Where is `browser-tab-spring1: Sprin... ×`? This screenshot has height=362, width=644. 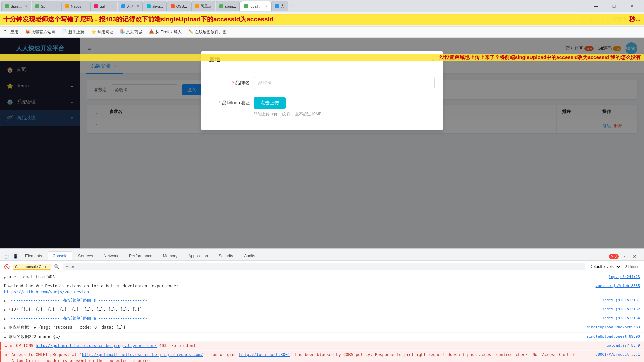
browser-tab-spring1: Sprin... × is located at coordinates (16, 6).